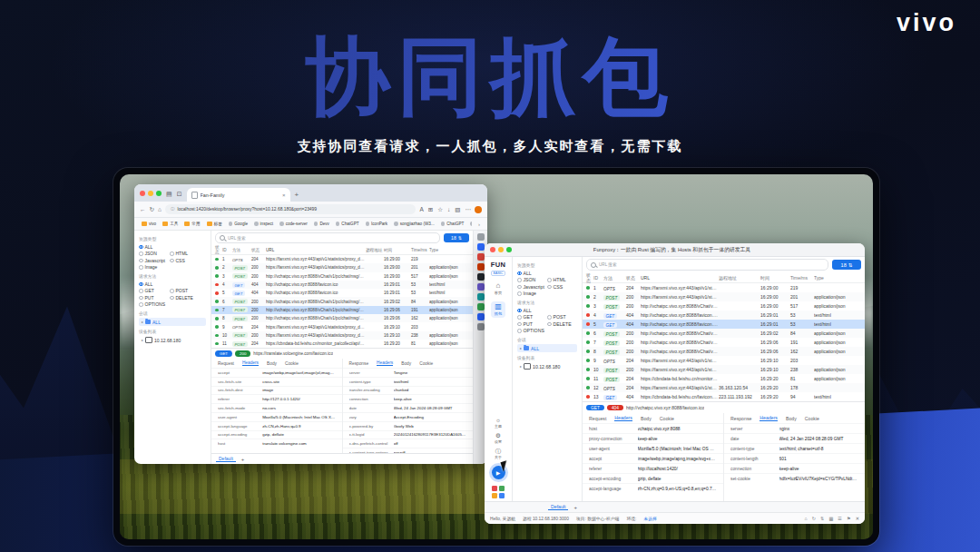 This screenshot has width=980, height=552. Describe the element at coordinates (185, 261) in the screenshot. I see `radio-resource-css: CSS` at that location.